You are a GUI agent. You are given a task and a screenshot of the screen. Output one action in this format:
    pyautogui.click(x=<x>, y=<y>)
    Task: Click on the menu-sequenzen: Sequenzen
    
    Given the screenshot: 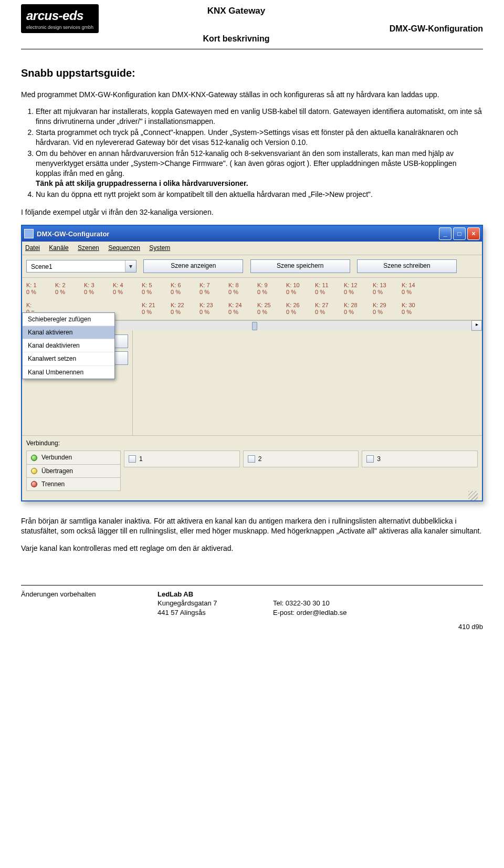 What is the action you would take?
    pyautogui.click(x=124, y=248)
    